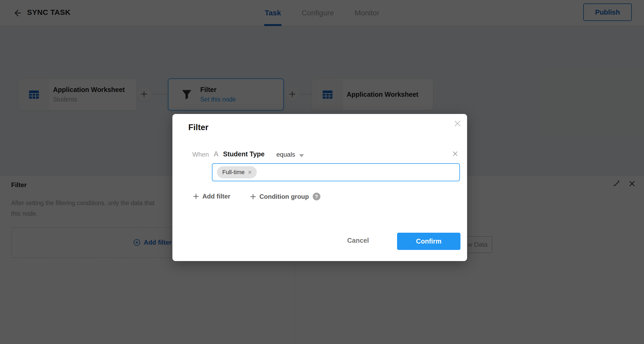  I want to click on modal-title: Filter, so click(198, 127).